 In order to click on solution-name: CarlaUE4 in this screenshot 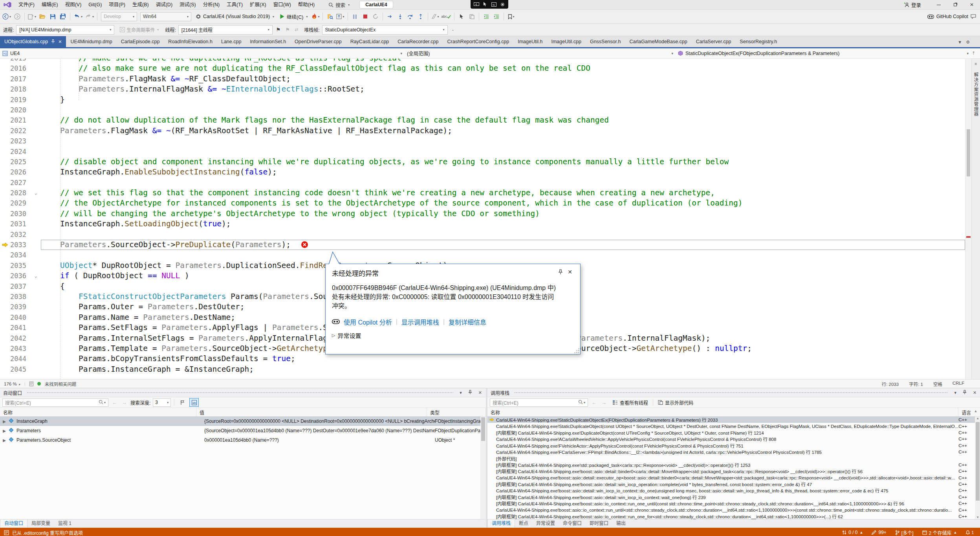, I will do `click(376, 5)`.